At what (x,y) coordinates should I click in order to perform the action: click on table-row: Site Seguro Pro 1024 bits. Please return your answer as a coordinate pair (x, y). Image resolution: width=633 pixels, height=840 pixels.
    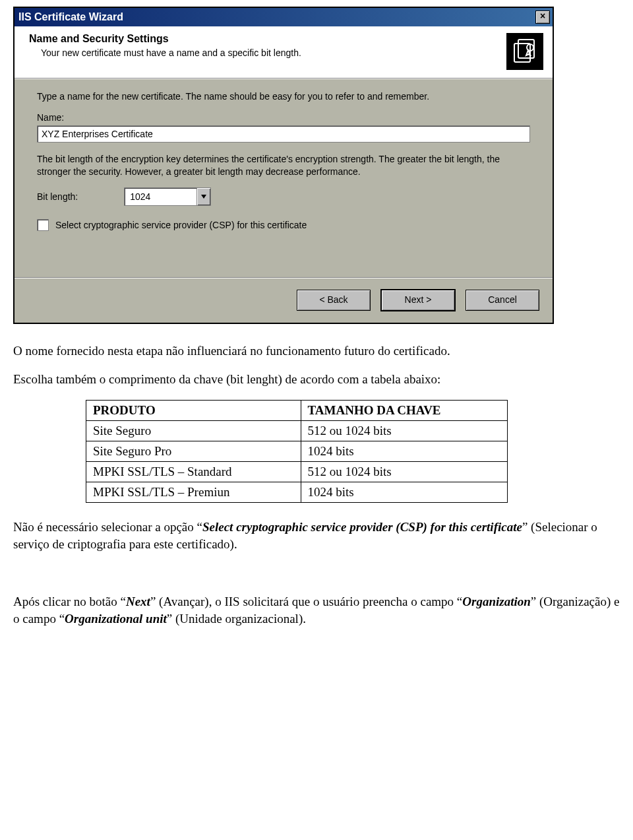
    Looking at the image, I should click on (297, 451).